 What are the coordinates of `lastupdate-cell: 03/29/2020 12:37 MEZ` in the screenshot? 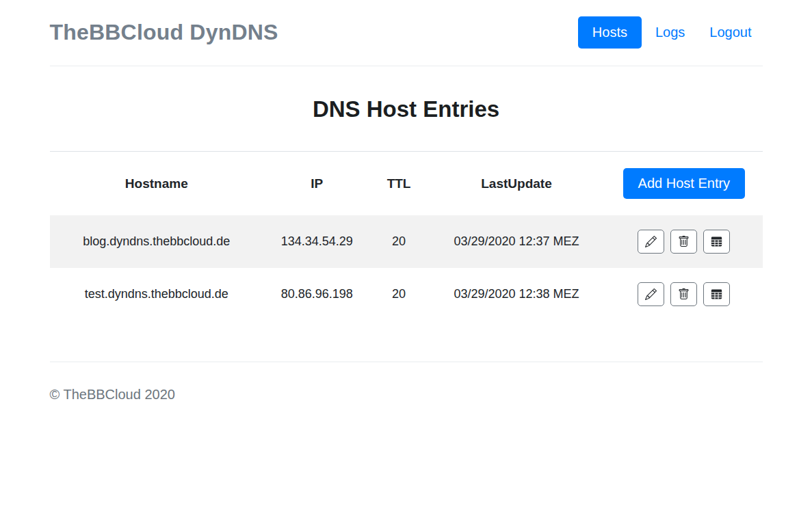 It's located at (517, 242).